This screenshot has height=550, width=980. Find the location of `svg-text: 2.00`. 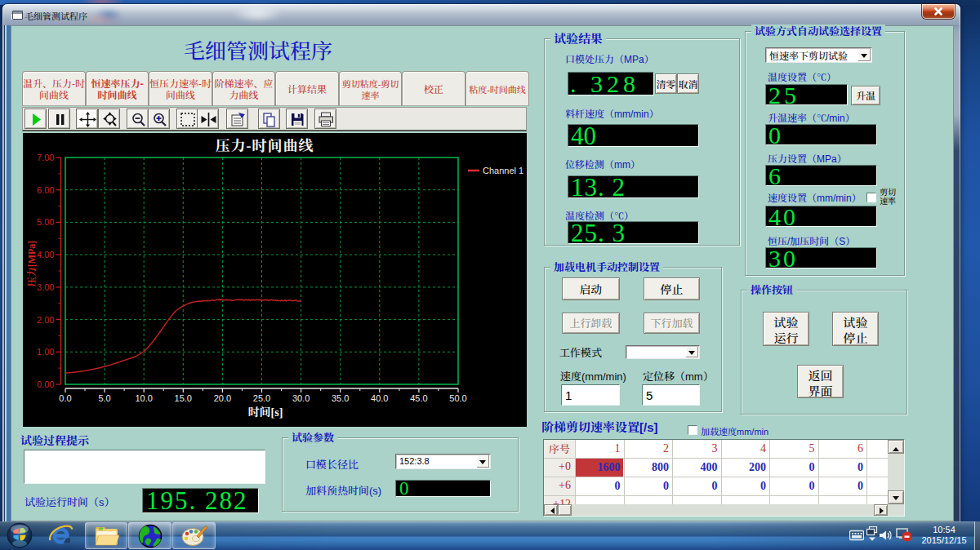

svg-text: 2.00 is located at coordinates (46, 320).